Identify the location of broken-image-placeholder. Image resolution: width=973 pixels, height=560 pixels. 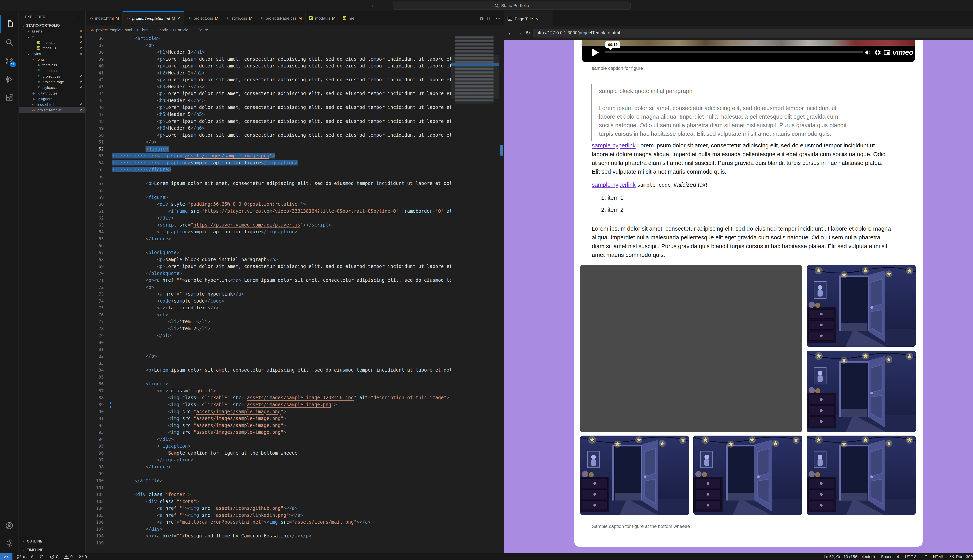
(691, 348).